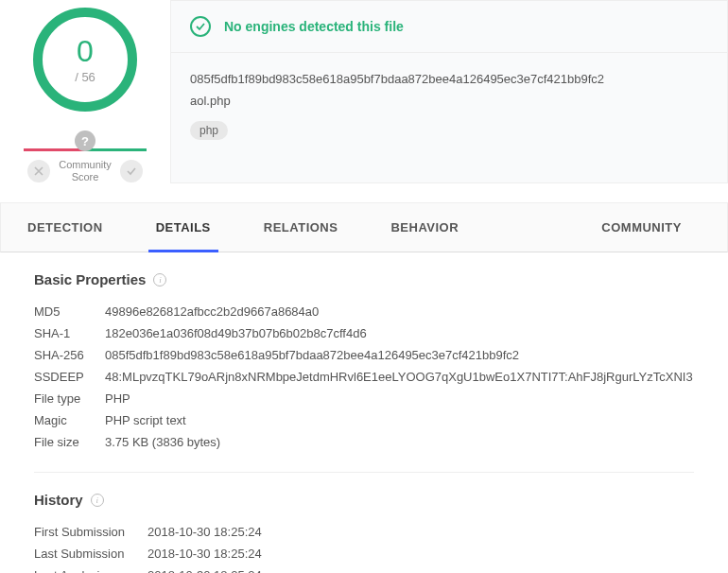 This screenshot has height=573, width=728. I want to click on table-row: Last Analysis2018-10-30 18:25:24, so click(364, 569).